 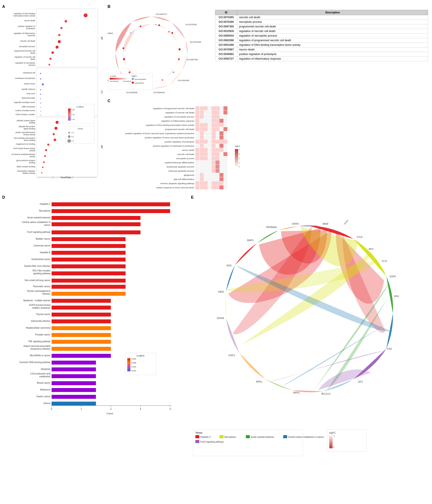 What do you see at coordinates (134, 371) in the screenshot?
I see `svg-text: 0.016` at bounding box center [134, 371].